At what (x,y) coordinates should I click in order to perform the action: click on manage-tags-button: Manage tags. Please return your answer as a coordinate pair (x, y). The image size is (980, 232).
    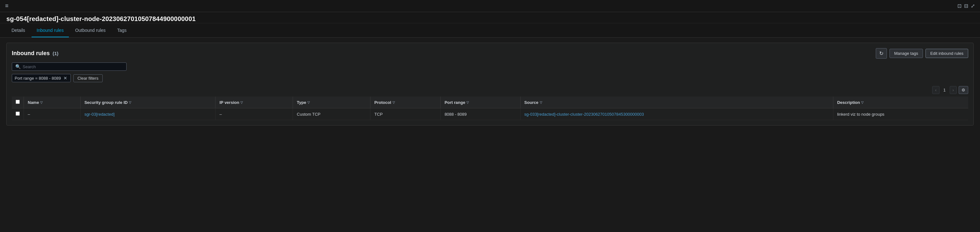
    Looking at the image, I should click on (906, 53).